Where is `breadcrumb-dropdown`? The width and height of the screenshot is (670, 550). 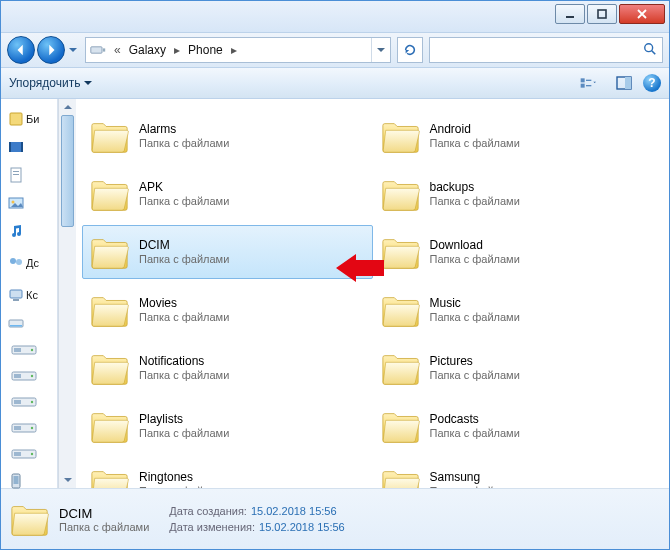 breadcrumb-dropdown is located at coordinates (380, 50).